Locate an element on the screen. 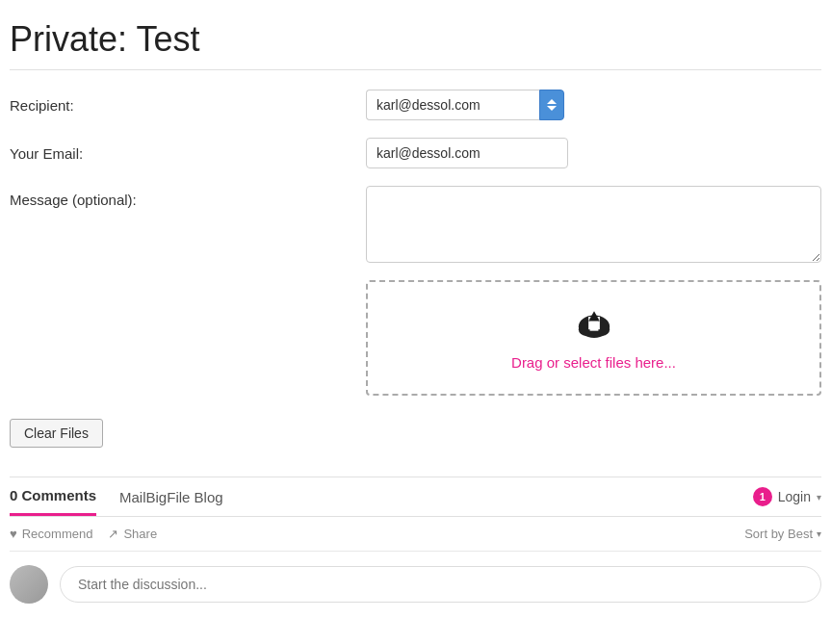 Image resolution: width=831 pixels, height=644 pixels. avatar-image is located at coordinates (29, 584).